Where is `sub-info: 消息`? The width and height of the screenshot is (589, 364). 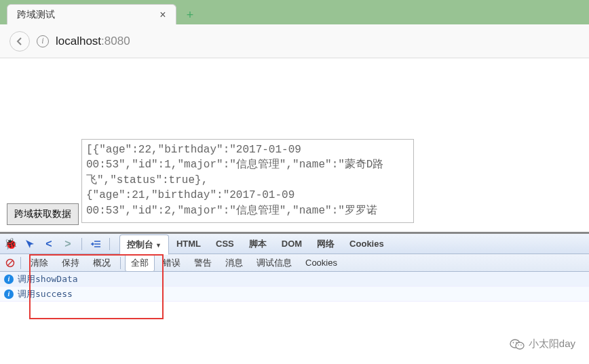
sub-info: 消息 is located at coordinates (234, 263).